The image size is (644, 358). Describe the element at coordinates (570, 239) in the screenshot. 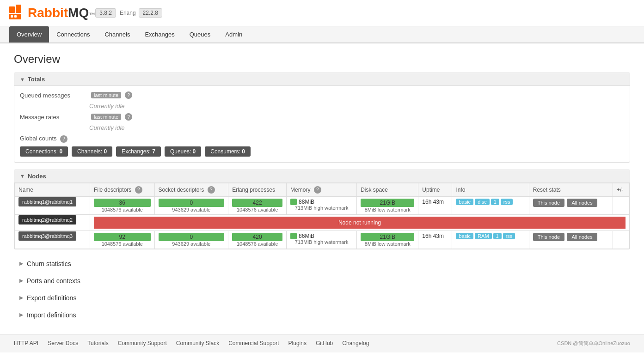

I see `node3-reset: This node All nodes` at that location.